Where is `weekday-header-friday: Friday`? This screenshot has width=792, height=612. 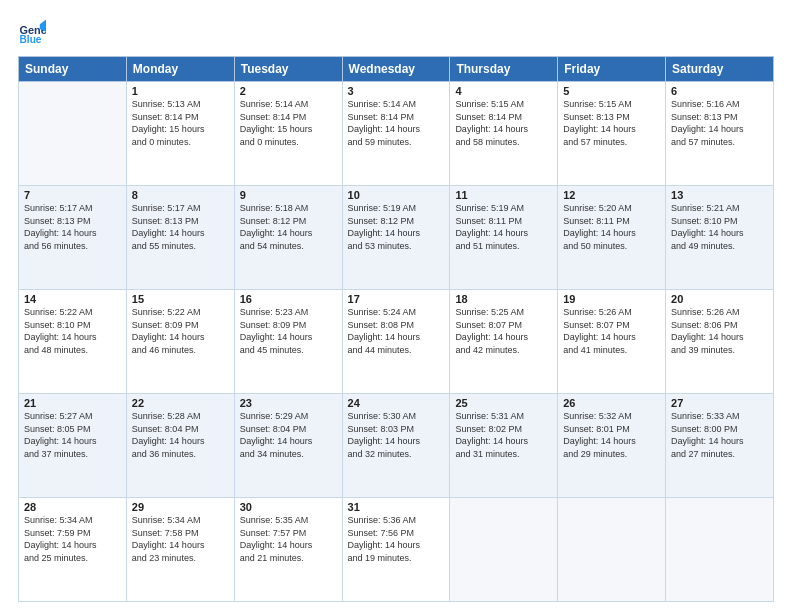
weekday-header-friday: Friday is located at coordinates (612, 70).